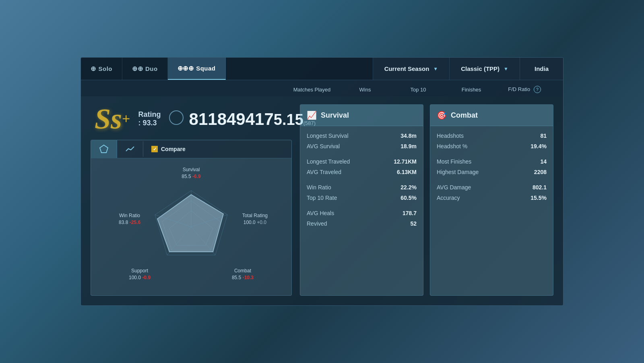 The height and width of the screenshot is (363, 644). Describe the element at coordinates (191, 227) in the screenshot. I see `radar-chart-svg` at that location.